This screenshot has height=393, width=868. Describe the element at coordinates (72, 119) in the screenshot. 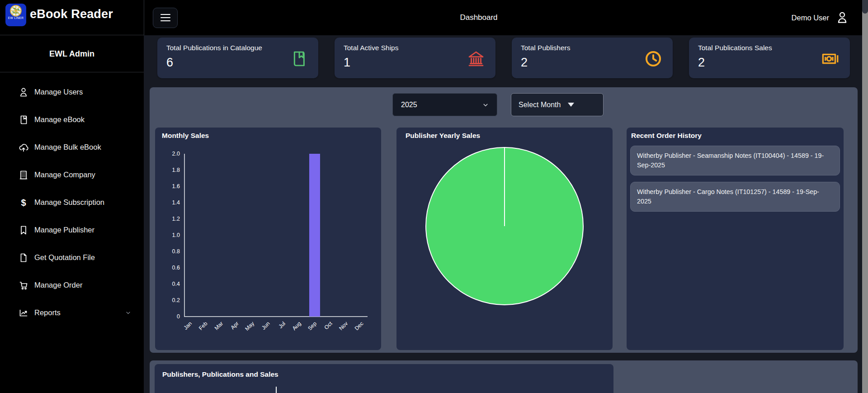

I see `sidebar-item-manage-ebook: Manage eBook` at that location.